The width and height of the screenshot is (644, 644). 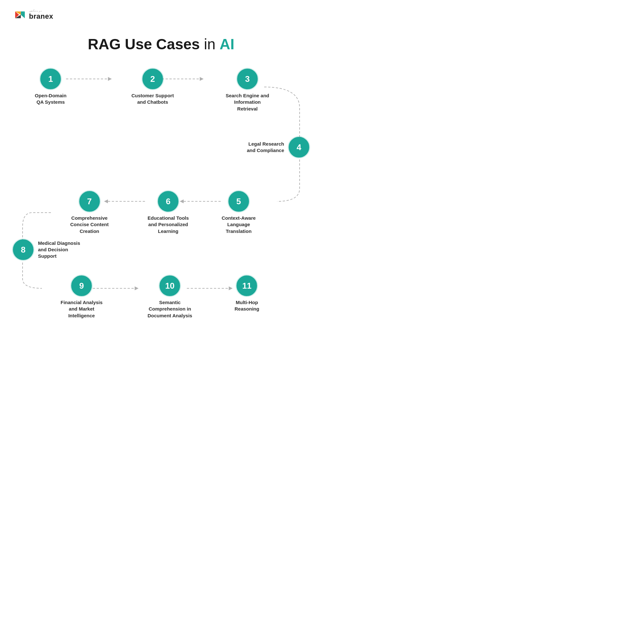 I want to click on circle-7: 7, so click(x=90, y=201).